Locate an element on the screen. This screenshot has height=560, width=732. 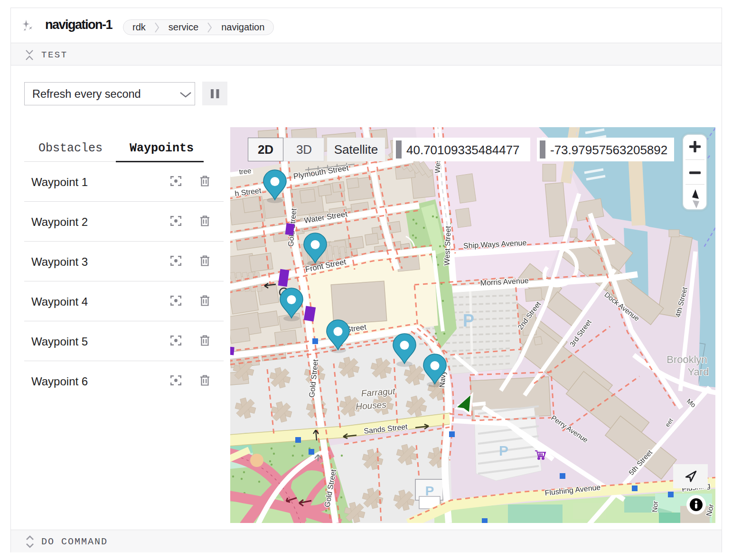
svg-text: Brooklyn is located at coordinates (687, 360).